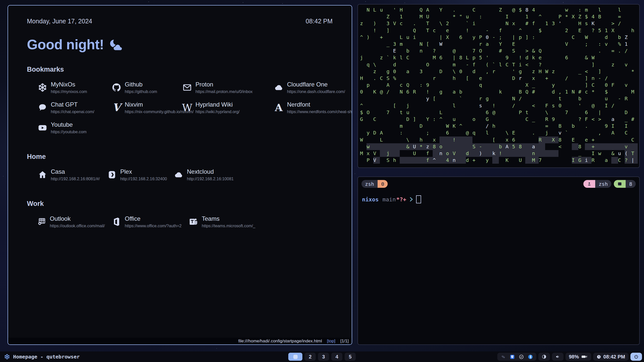  What do you see at coordinates (72, 112) in the screenshot?
I see `bookmark-url: https://chat.openai.com/` at bounding box center [72, 112].